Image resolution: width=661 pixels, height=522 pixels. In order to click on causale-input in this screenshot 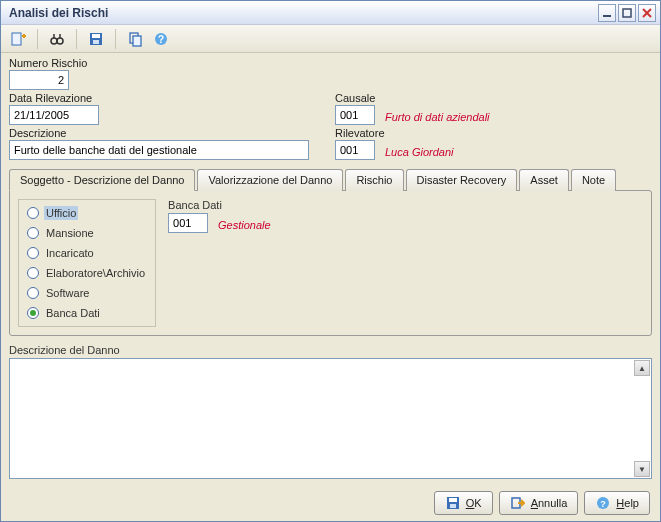, I will do `click(355, 115)`.